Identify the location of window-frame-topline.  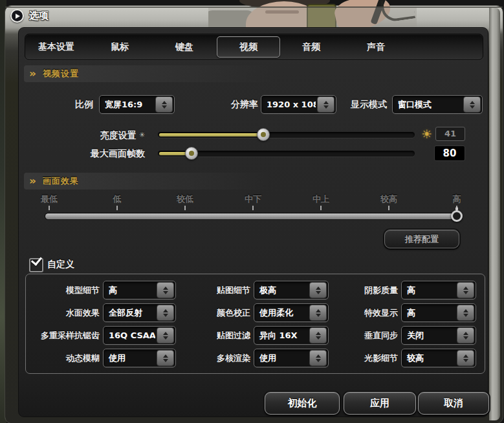
(254, 7).